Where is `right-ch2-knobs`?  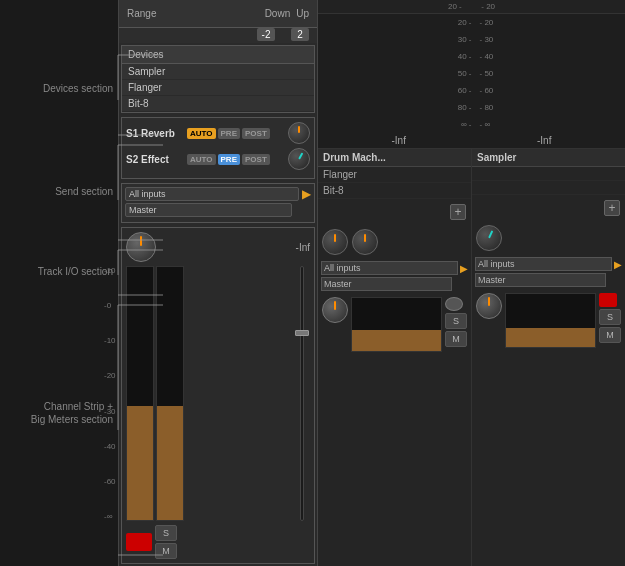 right-ch2-knobs is located at coordinates (548, 238).